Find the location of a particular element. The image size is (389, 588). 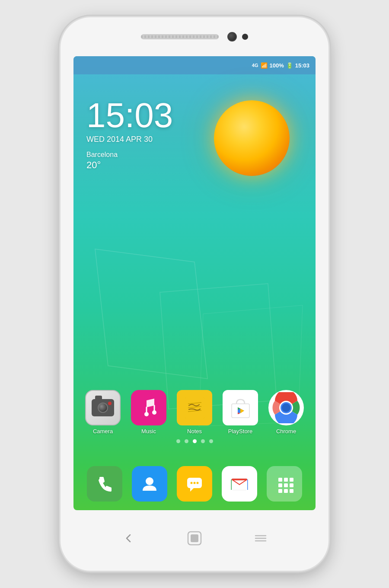

app-playstore: PlayStore is located at coordinates (240, 412).